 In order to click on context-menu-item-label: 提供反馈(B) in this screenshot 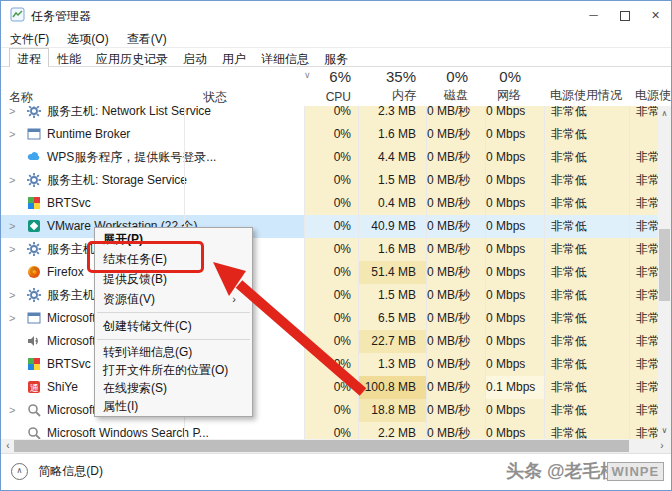, I will do `click(135, 279)`.